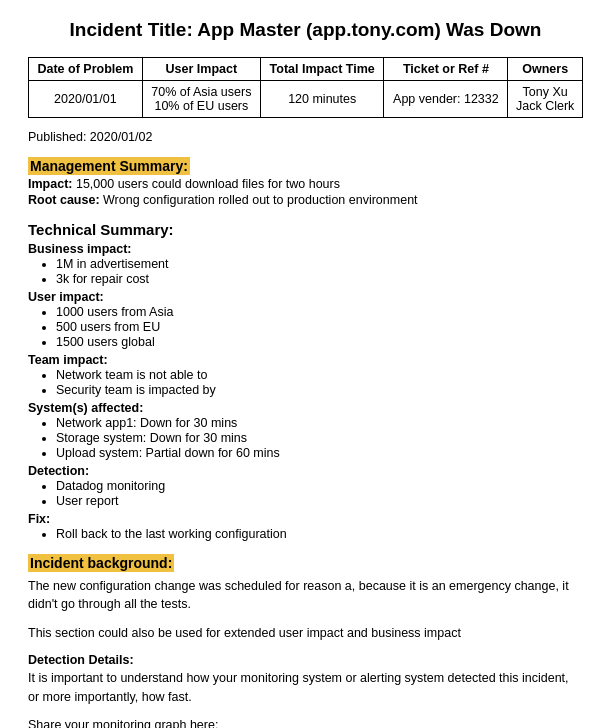 This screenshot has height=728, width=611. Describe the element at coordinates (306, 98) in the screenshot. I see `table-row: 2020/01/01 70% of Asia users 10% of EU u…` at that location.